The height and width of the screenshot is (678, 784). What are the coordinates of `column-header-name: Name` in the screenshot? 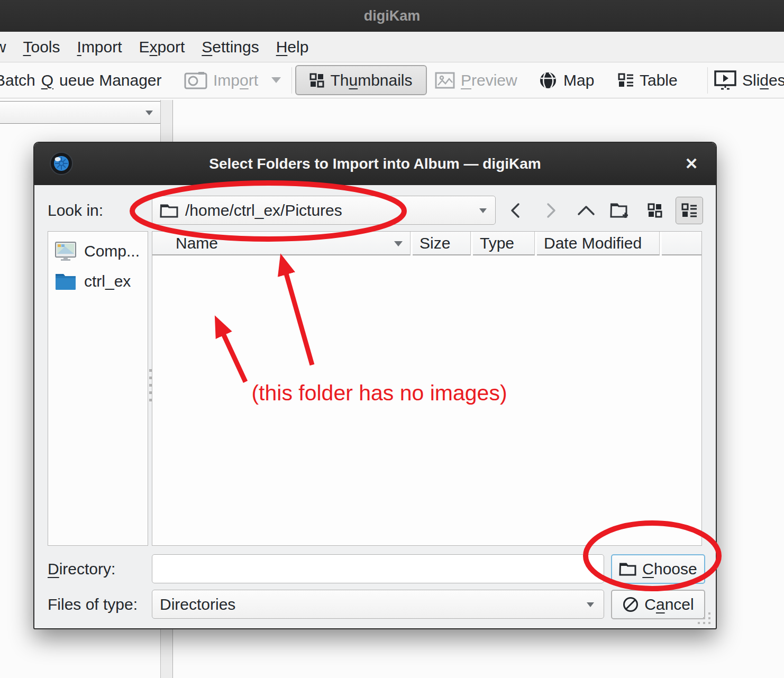 It's located at (281, 243).